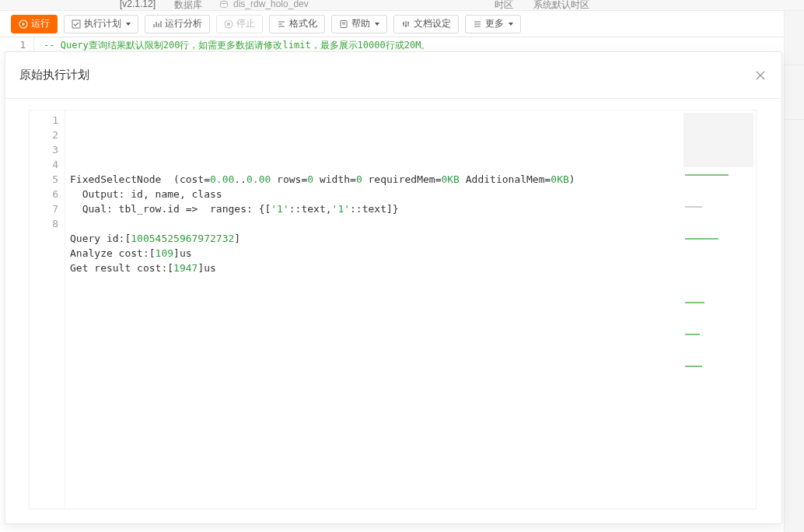  I want to click on editor-row: 1 -- Query查询结果默认限制200行，如需更多数据请修改limit，最多…, so click(402, 45).